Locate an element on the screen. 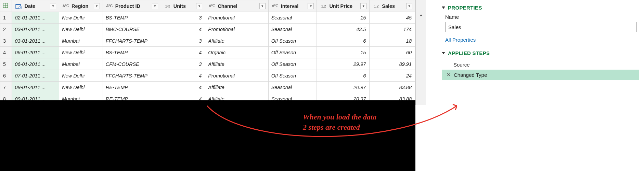 The height and width of the screenshot is (171, 644). col-header-interval: AᴮC Interval ▼ is located at coordinates (293, 6).